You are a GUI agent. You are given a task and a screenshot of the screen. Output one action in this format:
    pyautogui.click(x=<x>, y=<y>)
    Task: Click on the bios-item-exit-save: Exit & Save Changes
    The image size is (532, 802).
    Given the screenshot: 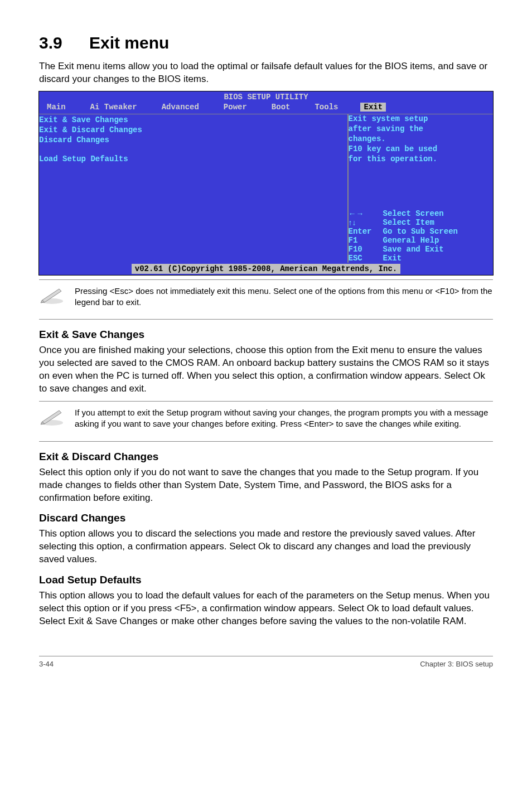 What is the action you would take?
    pyautogui.click(x=193, y=120)
    